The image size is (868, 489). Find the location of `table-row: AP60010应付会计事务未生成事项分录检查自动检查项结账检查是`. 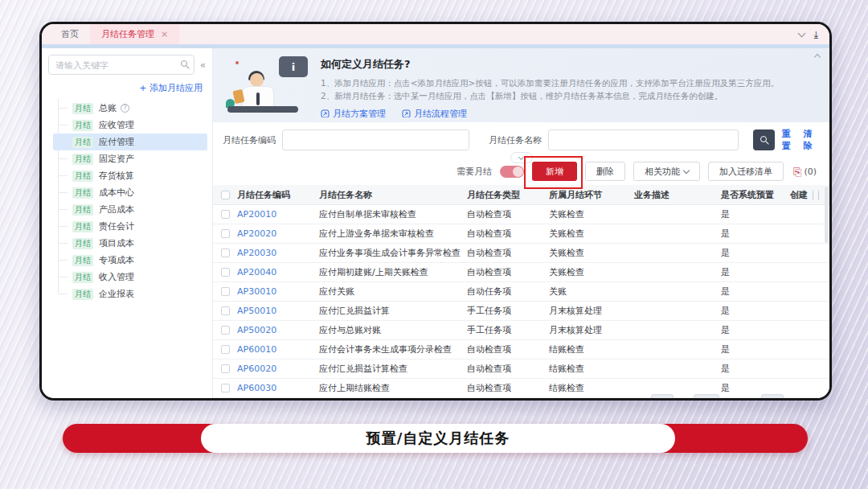

table-row: AP60010应付会计事务未生成事项分录检查自动检查项结账检查是 is located at coordinates (521, 350).